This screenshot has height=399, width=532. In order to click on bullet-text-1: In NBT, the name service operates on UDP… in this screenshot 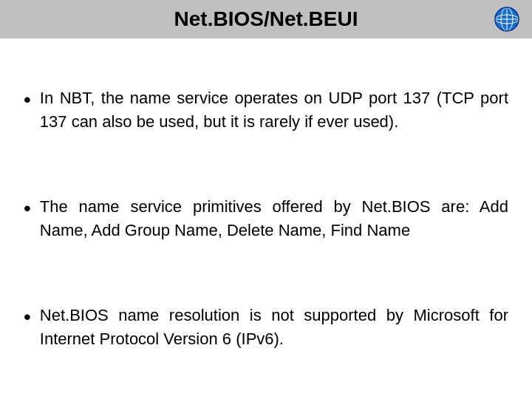, I will do `click(274, 110)`.